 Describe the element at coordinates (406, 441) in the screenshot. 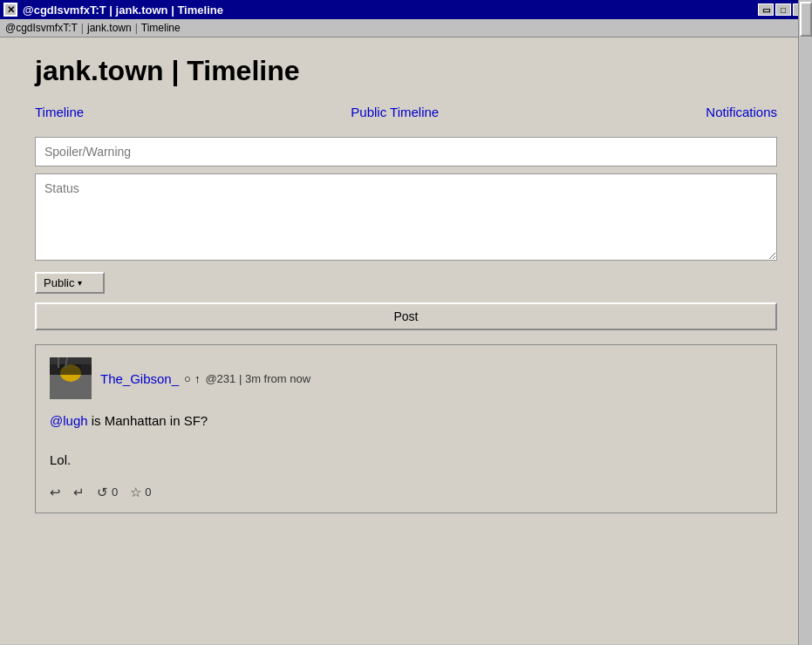

I see `post-body: @lugh is Manhattan in SF? Lol.` at that location.